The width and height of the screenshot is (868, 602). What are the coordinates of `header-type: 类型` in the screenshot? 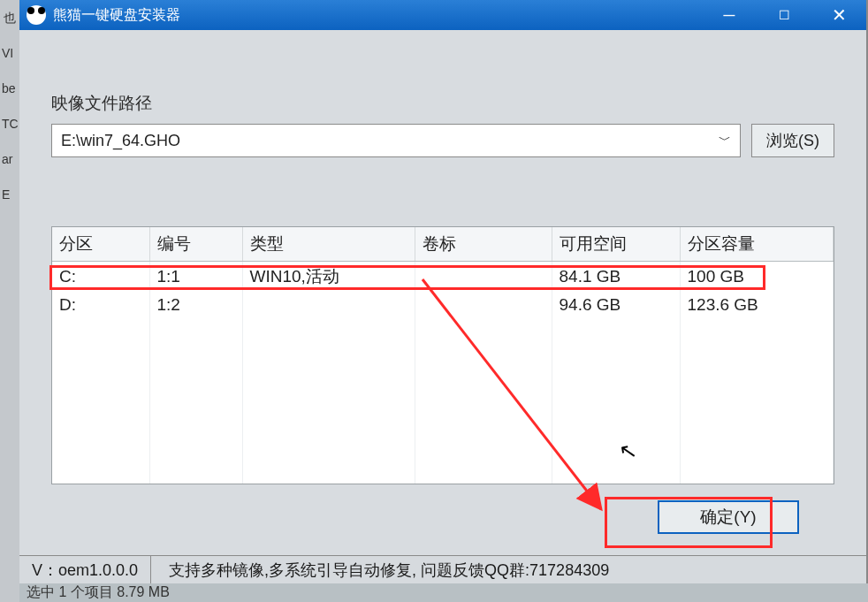 It's located at (329, 244).